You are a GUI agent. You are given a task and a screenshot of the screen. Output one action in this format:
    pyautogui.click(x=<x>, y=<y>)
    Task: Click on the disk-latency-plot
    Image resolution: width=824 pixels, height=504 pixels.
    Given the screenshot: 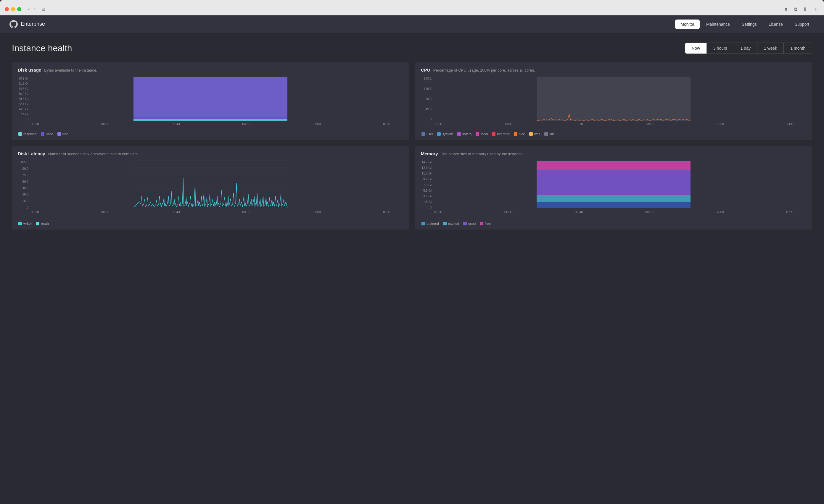 What is the action you would take?
    pyautogui.click(x=210, y=185)
    